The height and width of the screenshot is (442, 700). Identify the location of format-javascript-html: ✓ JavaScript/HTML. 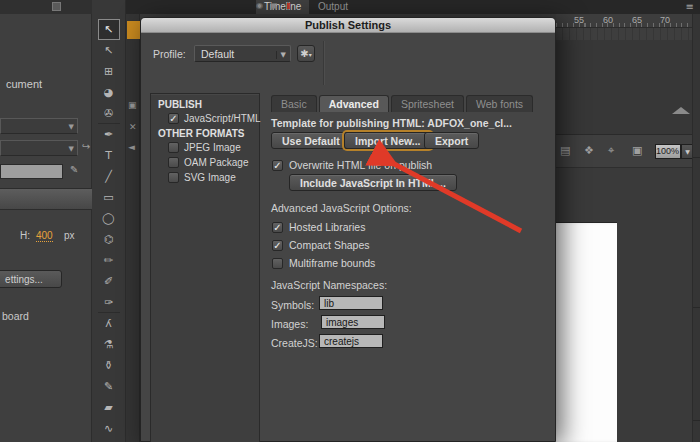
(214, 118).